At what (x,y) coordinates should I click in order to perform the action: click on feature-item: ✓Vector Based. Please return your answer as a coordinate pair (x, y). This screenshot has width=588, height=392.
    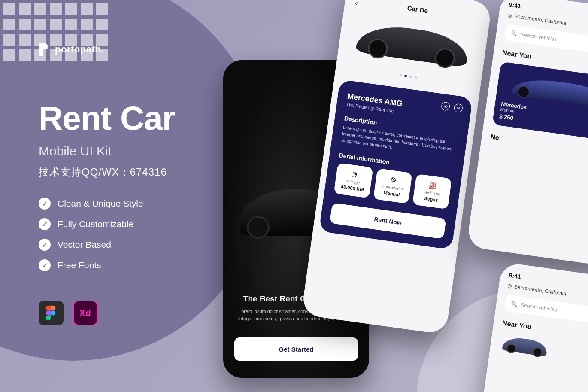
    Looking at the image, I should click on (91, 245).